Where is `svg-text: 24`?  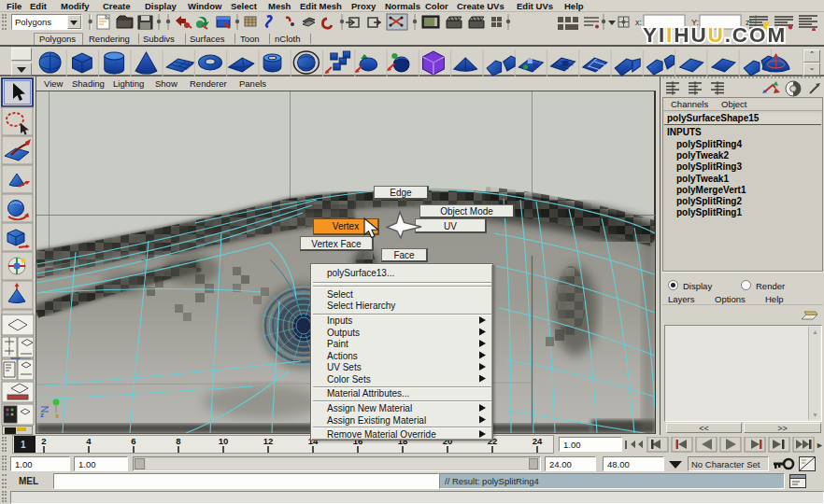
svg-text: 24 is located at coordinates (538, 441).